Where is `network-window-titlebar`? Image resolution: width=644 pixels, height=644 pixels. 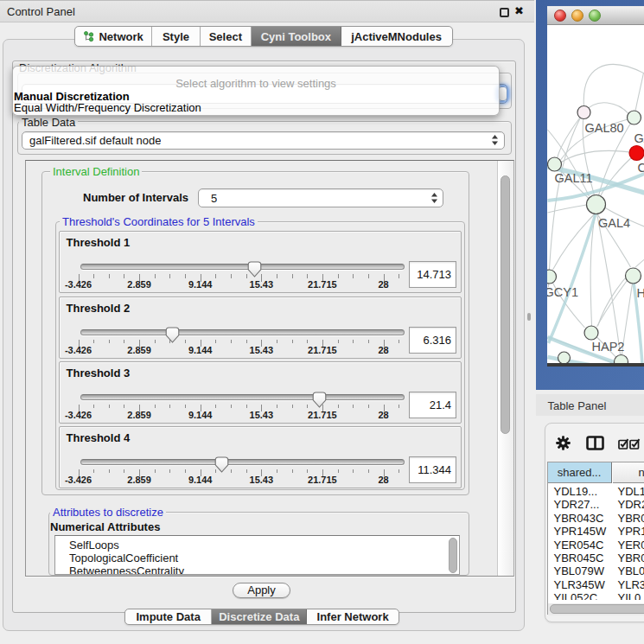 network-window-titlebar is located at coordinates (596, 16).